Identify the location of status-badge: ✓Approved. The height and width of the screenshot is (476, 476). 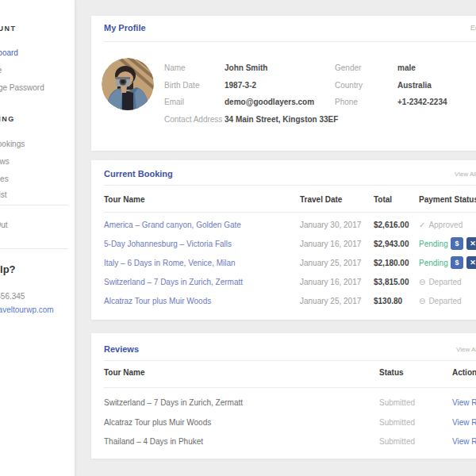
(441, 225).